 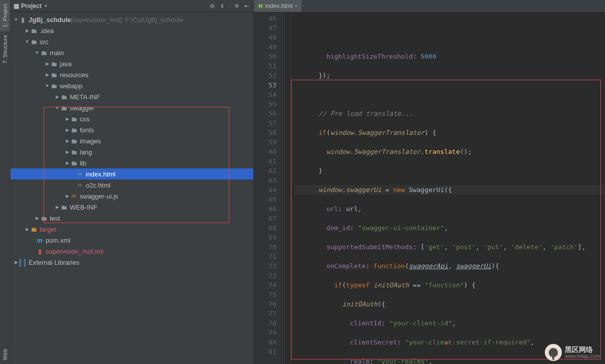 I want to click on close-icon: ×, so click(x=296, y=6).